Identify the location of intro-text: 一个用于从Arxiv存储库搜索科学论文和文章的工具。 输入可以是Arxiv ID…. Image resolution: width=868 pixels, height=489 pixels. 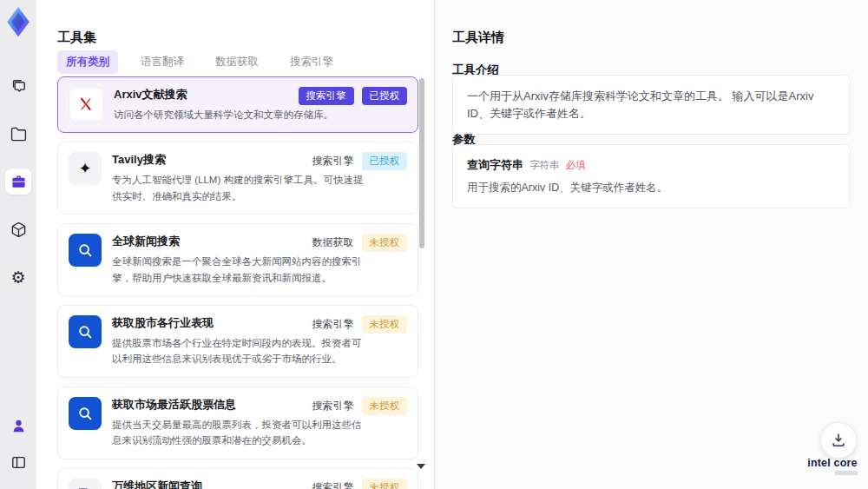
(651, 104).